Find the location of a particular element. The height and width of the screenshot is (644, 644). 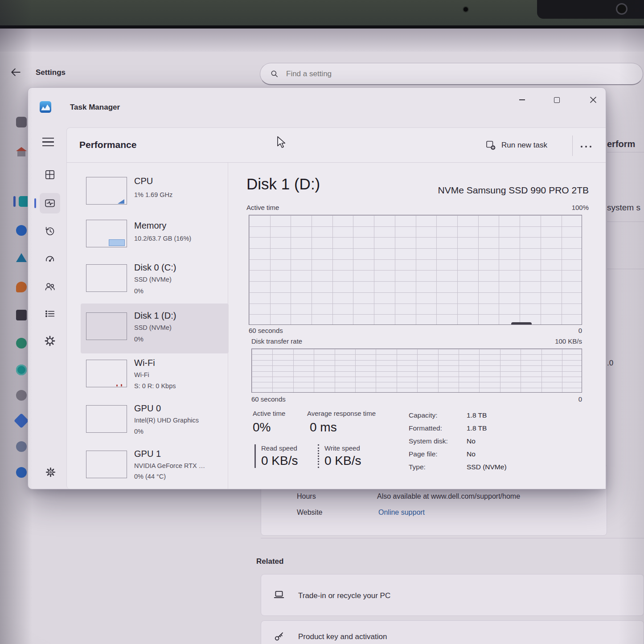

transfer-chart-footer: 60 seconds 0 is located at coordinates (417, 399).